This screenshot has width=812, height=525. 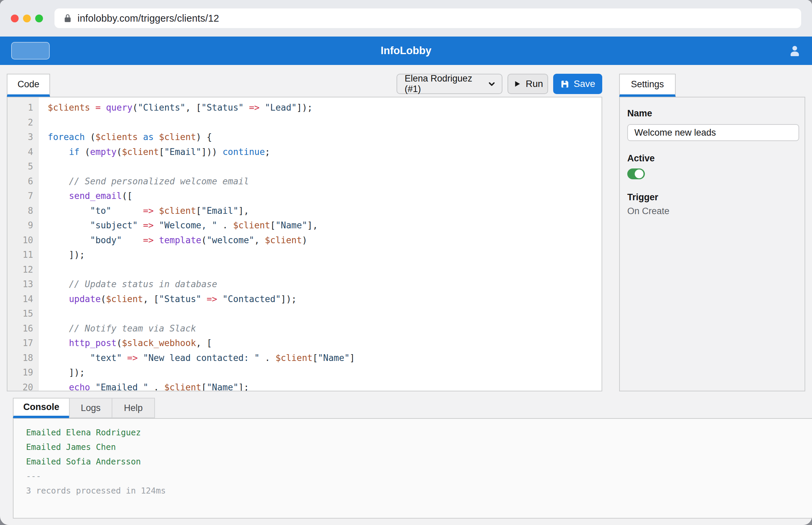 What do you see at coordinates (305, 196) in the screenshot?
I see `code-line: 7 send_email([` at bounding box center [305, 196].